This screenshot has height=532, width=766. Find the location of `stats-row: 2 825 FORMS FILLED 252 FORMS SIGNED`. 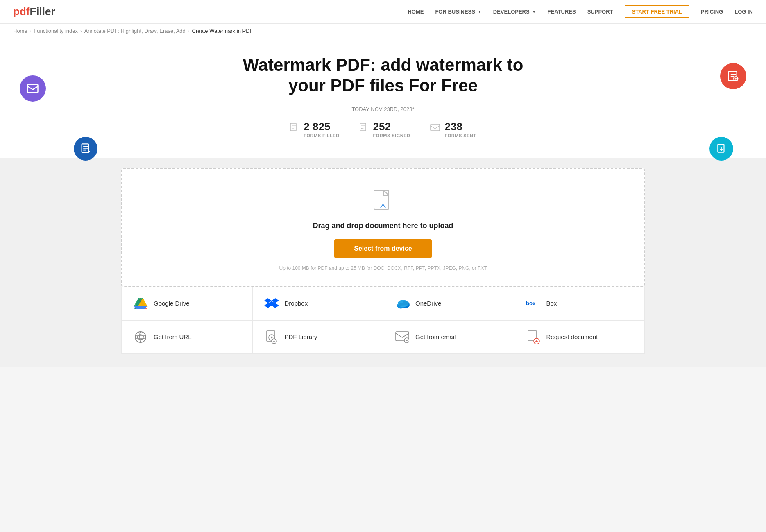

stats-row: 2 825 FORMS FILLED 252 FORMS SIGNED is located at coordinates (383, 134).